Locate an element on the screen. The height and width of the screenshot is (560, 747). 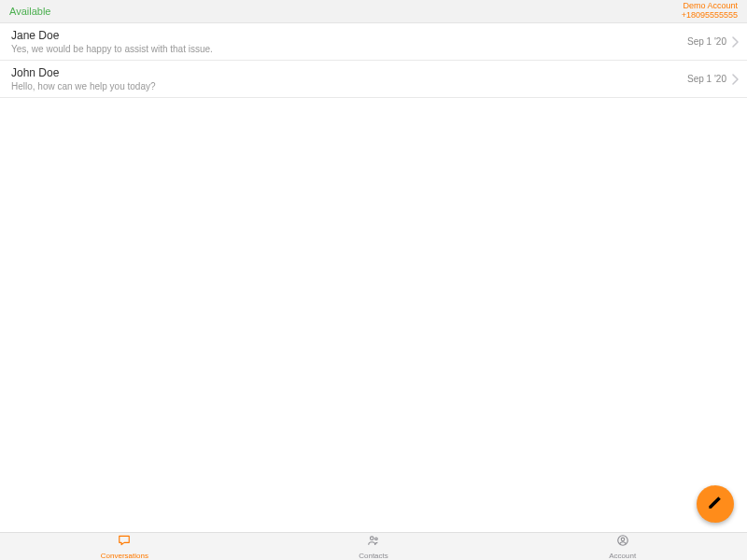
account-phone: +18095555555 is located at coordinates (710, 16).